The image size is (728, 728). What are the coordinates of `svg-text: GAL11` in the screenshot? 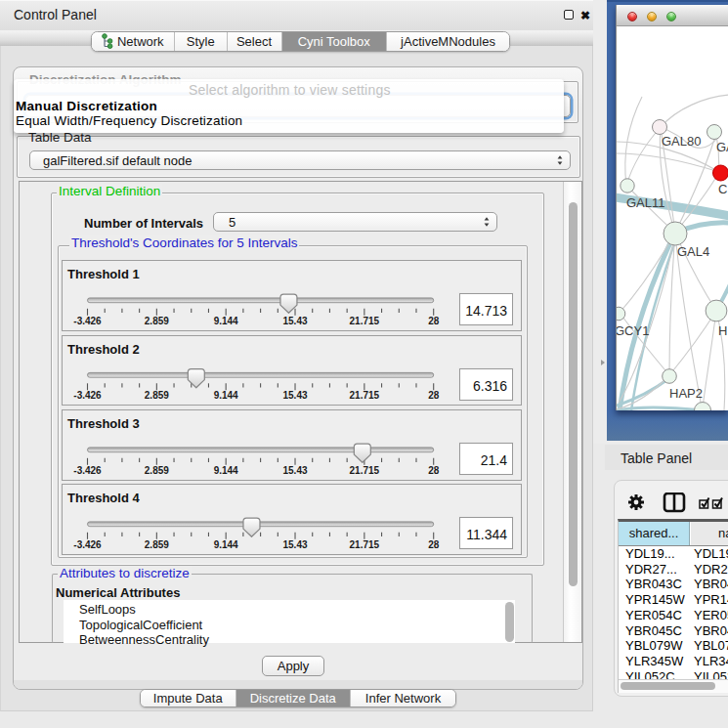 It's located at (646, 203).